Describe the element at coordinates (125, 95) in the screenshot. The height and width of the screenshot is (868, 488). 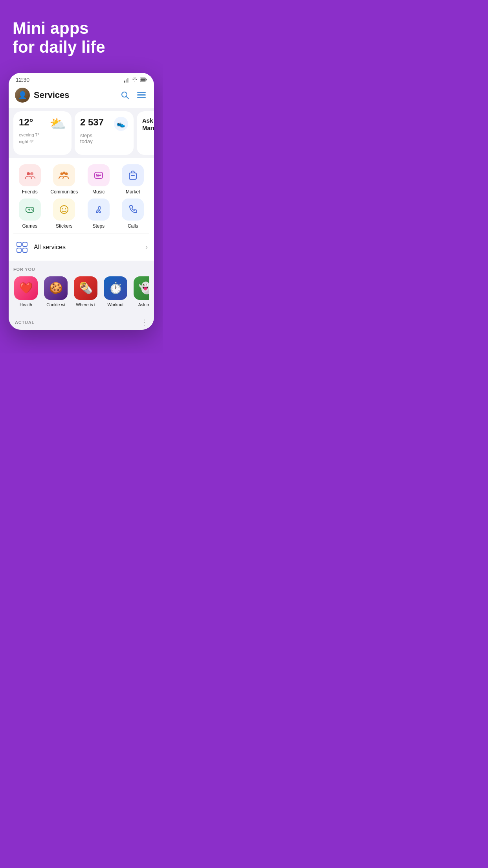
I see `search-icon` at that location.